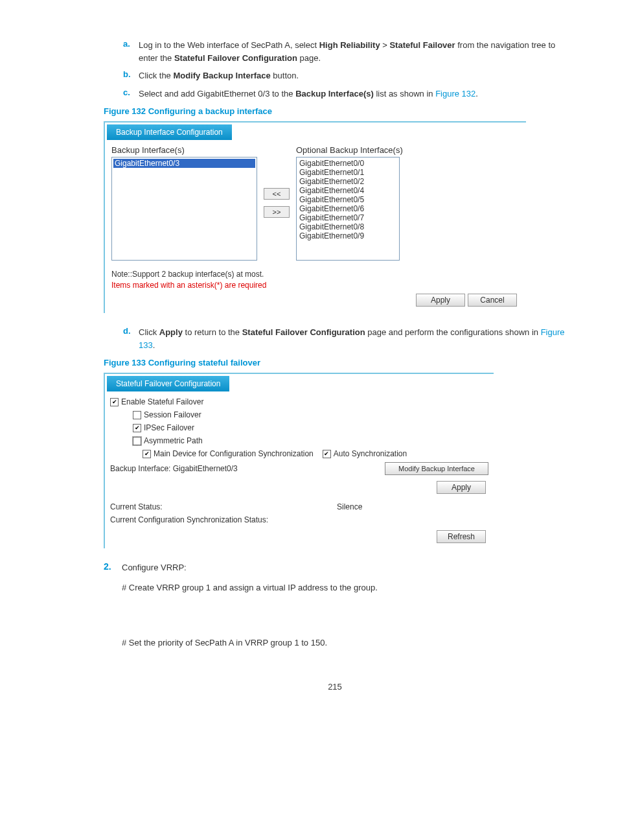  Describe the element at coordinates (222, 75) in the screenshot. I see `bold-text: Modify Backup Interface` at that location.